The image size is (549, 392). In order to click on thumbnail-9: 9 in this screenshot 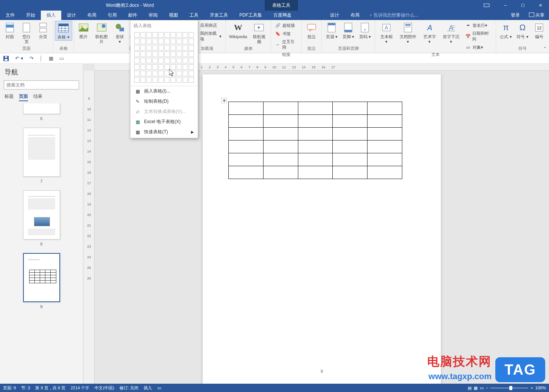, I will do `click(42, 281)`.